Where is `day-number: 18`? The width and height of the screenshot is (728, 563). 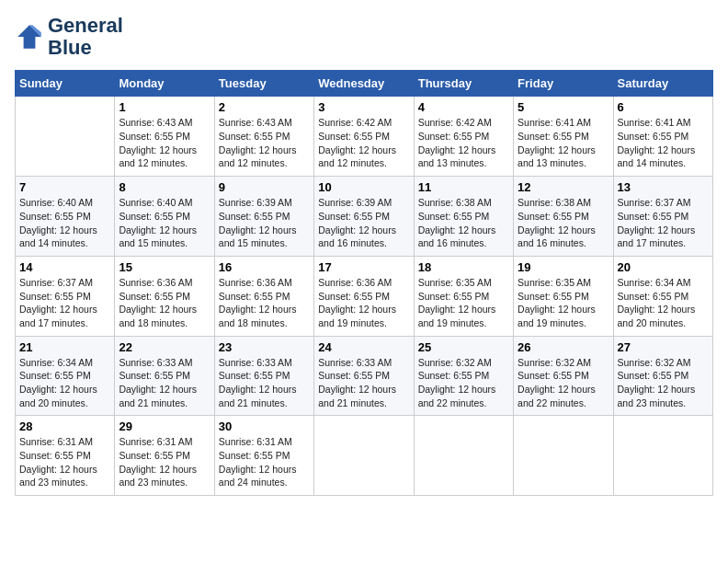
day-number: 18 is located at coordinates (463, 267).